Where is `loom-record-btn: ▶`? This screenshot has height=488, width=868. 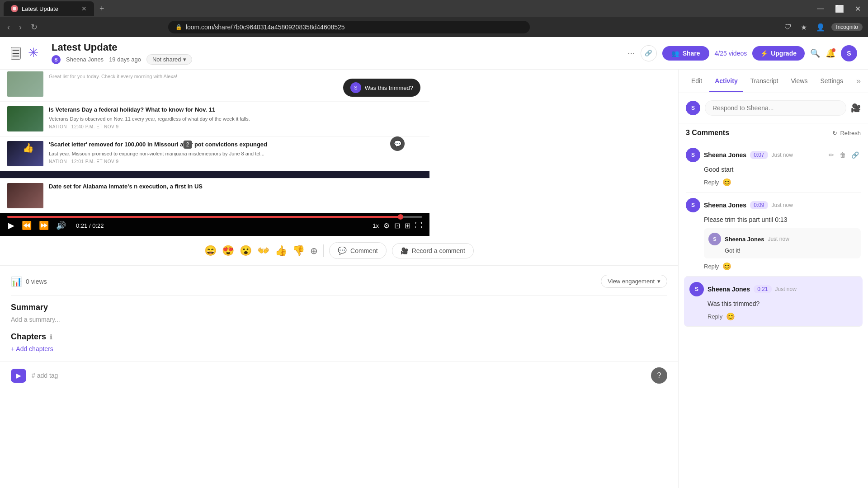
loom-record-btn: ▶ is located at coordinates (19, 376).